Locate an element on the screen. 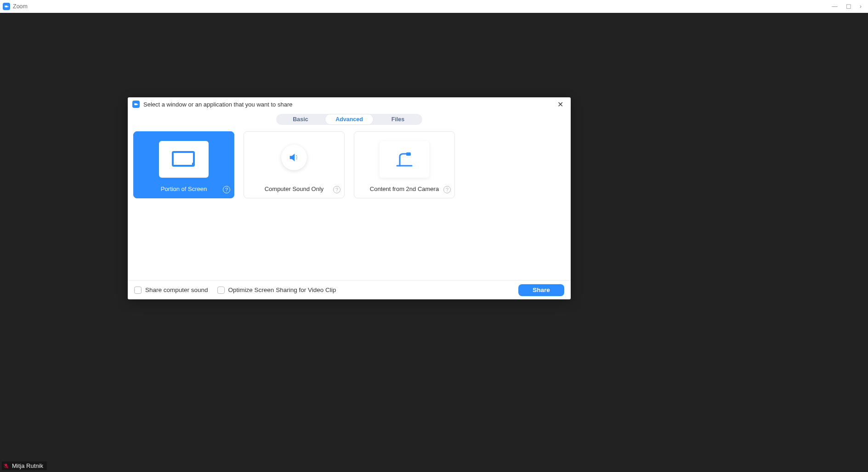 The image size is (868, 472). sound-thumbnail is located at coordinates (294, 157).